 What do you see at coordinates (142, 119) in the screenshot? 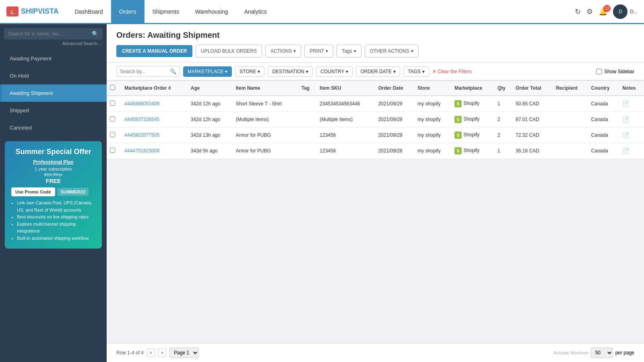
I see `order-link: 4445837328545` at bounding box center [142, 119].